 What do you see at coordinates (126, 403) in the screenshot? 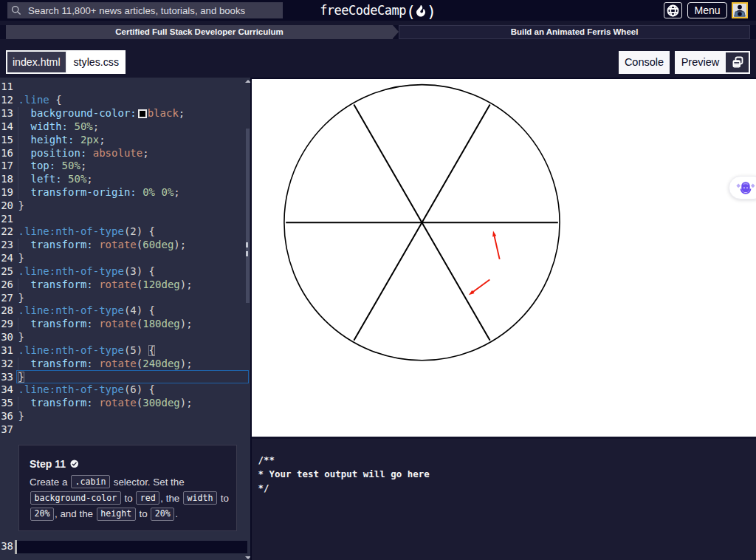
I see `code-line: 35 transform: rotate(300deg);` at bounding box center [126, 403].